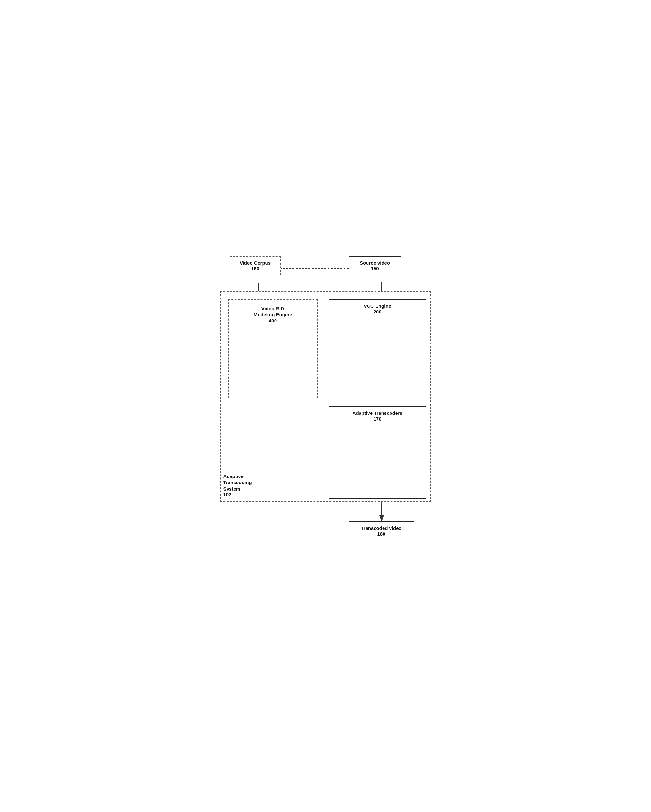  Describe the element at coordinates (381, 528) in the screenshot. I see `transcoded-video-label: Transcoded video` at that location.